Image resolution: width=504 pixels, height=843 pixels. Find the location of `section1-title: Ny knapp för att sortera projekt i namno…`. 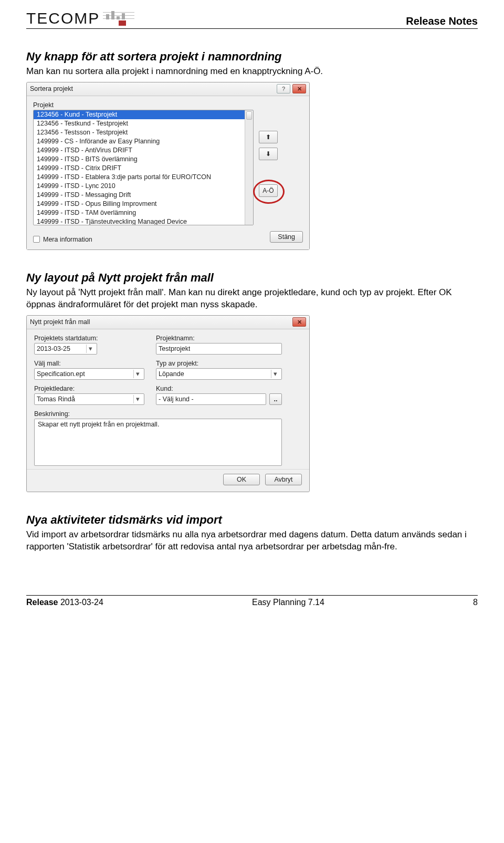

section1-title: Ny knapp för att sortera projekt i namno… is located at coordinates (252, 57).